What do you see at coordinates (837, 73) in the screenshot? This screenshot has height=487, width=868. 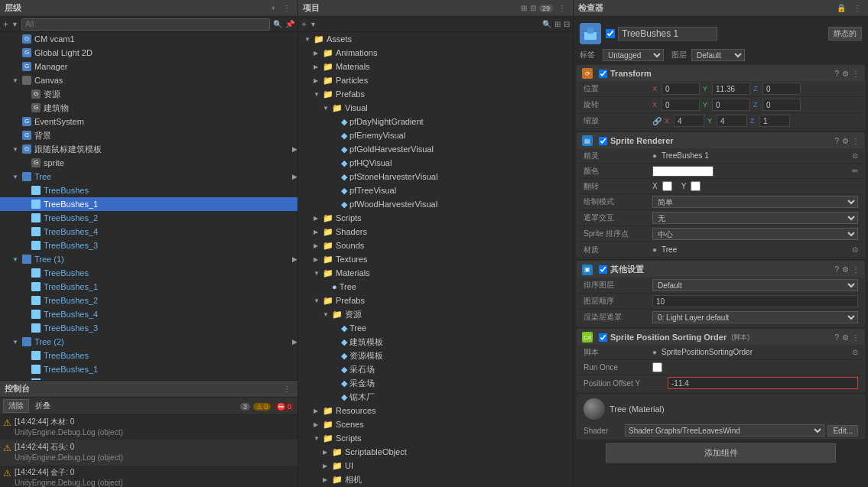 I see `transform-help-icon: ?` at bounding box center [837, 73].